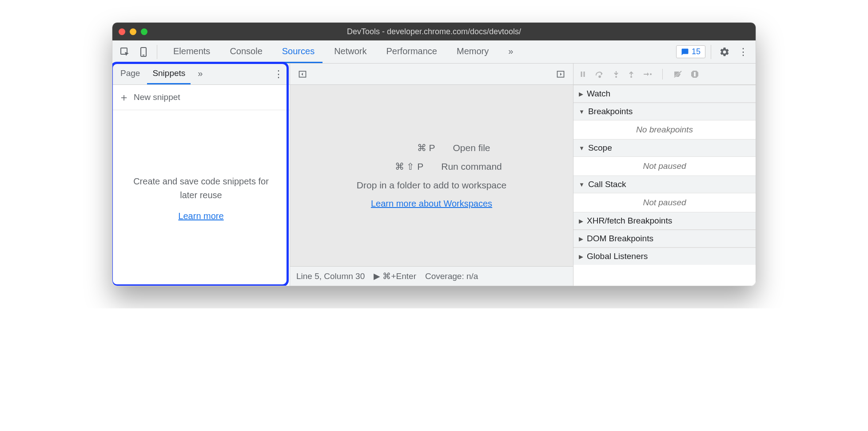 This screenshot has width=868, height=431. What do you see at coordinates (665, 175) in the screenshot?
I see `debugger-panel: ▶ Watch ▼ Breakpoints No breakpoints ▼ S…` at bounding box center [665, 175].